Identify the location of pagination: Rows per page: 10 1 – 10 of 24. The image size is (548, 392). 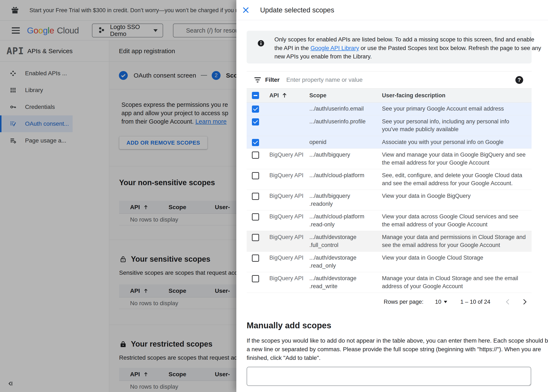
(389, 302).